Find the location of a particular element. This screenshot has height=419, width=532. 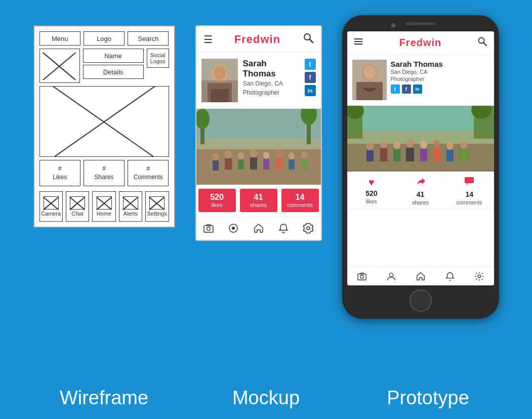

mockup-nav-bell is located at coordinates (283, 228).